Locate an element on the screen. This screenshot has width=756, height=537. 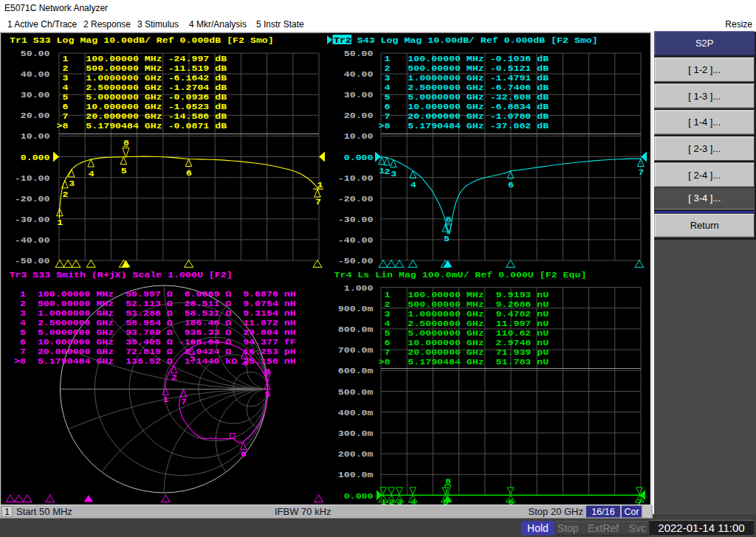
svg-text: 5 Instr State is located at coordinates (281, 24).